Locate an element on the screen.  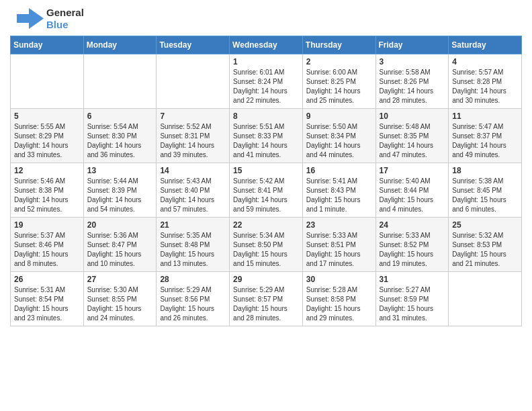
day-cell: 26Sunrise: 5:31 AM Sunset: 8:54 PM Dayli… is located at coordinates (47, 300).